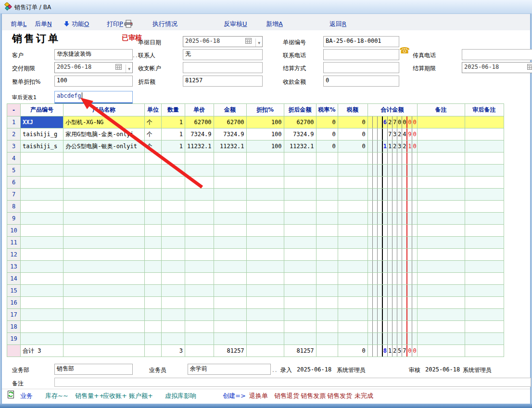  Describe the element at coordinates (287, 396) in the screenshot. I see `sales-return-button: 销售退货` at that location.